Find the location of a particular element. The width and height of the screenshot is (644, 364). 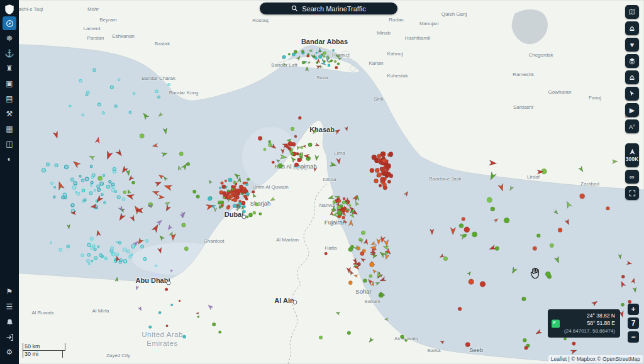

zoom-out-button: − is located at coordinates (633, 337).